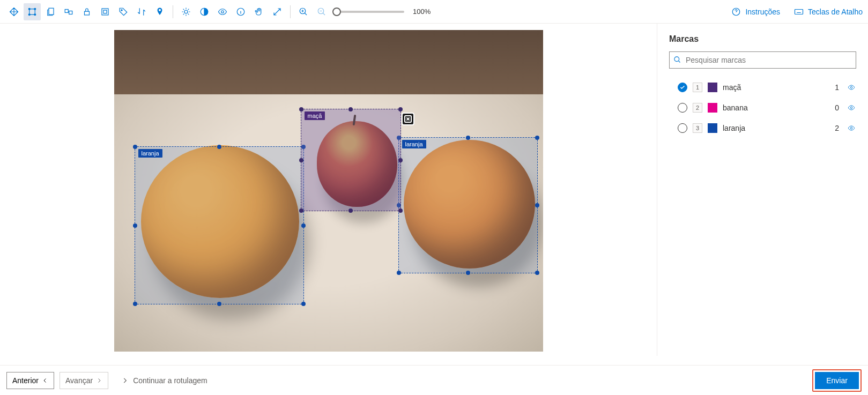 The height and width of the screenshot is (395, 868). What do you see at coordinates (776, 128) in the screenshot?
I see `tag-name: laranja` at bounding box center [776, 128].